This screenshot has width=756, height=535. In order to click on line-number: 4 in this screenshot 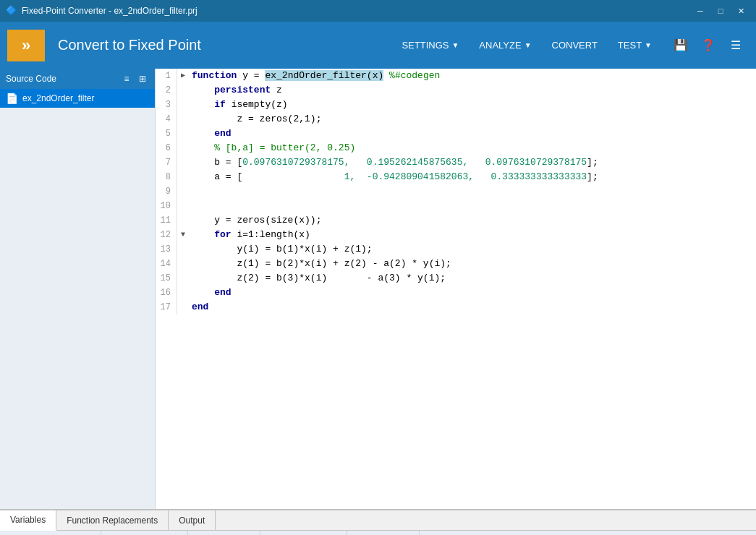, I will do `click(166, 119)`.